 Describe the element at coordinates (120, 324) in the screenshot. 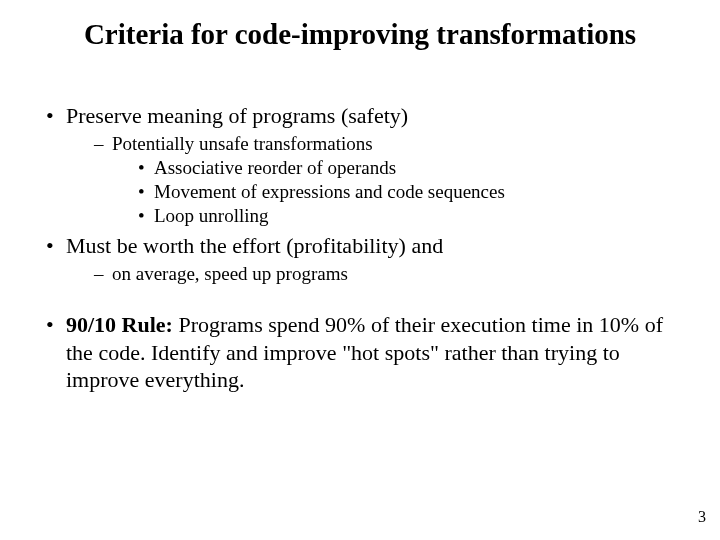

I see `bullet-bold-lead: 90/10 Rule:` at that location.